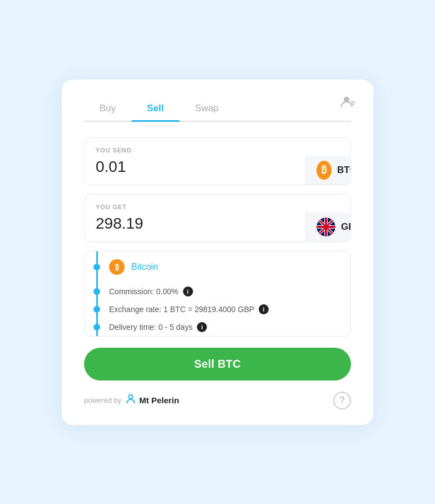 The image size is (435, 504). What do you see at coordinates (159, 401) in the screenshot?
I see `brand-name: Mt Pelerin` at bounding box center [159, 401].